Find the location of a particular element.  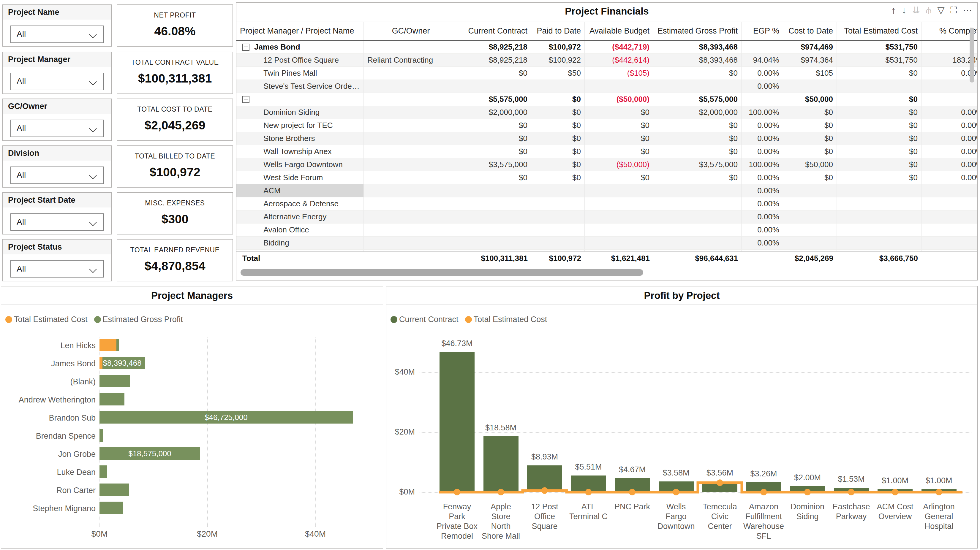

legend-item-estimated-gross-profit: Estimated Gross Profit is located at coordinates (138, 320).